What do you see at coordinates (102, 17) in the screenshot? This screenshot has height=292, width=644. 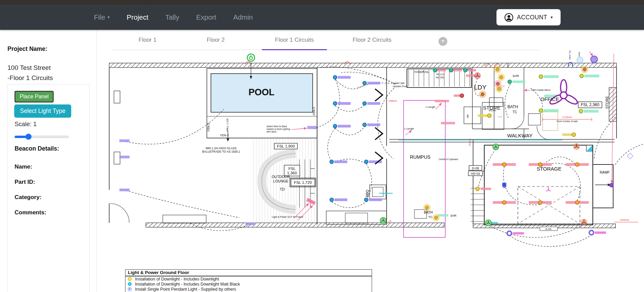 I see `menu-file: File ▾` at bounding box center [102, 17].